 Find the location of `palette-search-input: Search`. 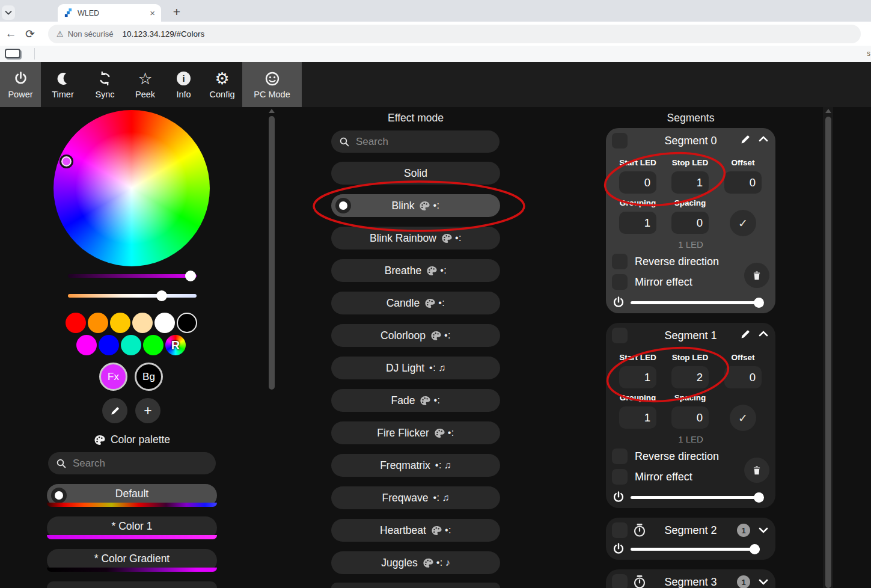

palette-search-input: Search is located at coordinates (132, 463).